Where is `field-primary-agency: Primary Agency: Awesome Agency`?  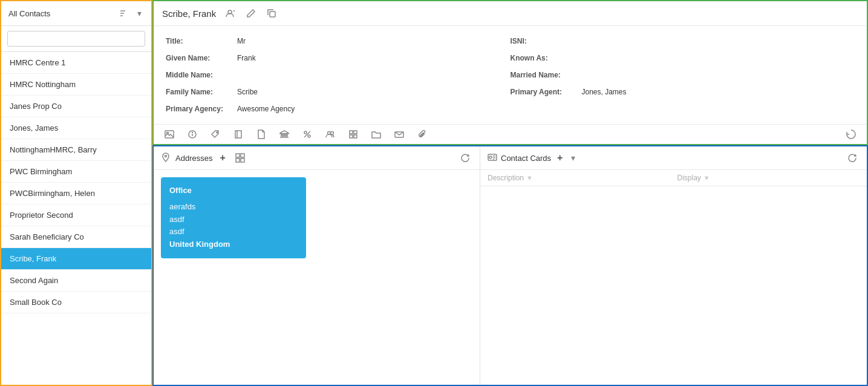
field-primary-agency: Primary Agency: Awesome Agency is located at coordinates (338, 109).